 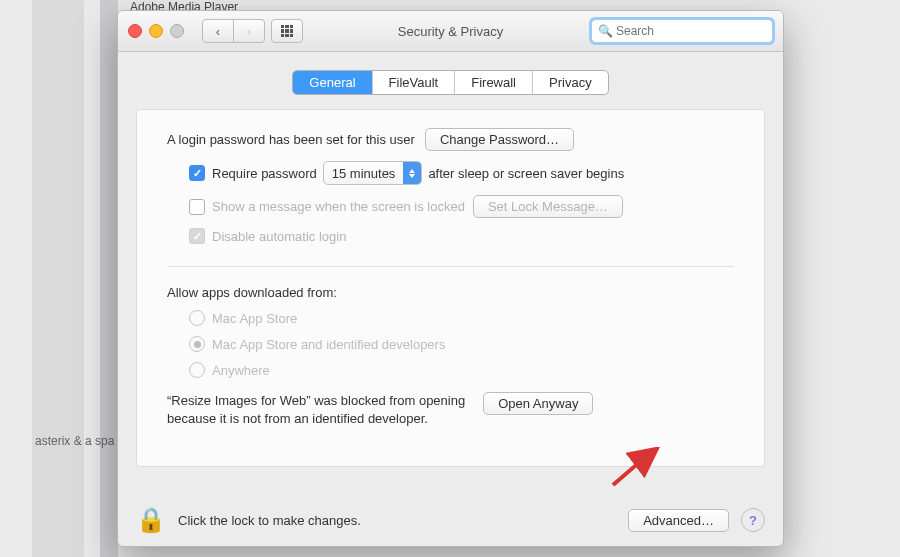 I want to click on bg-text: asterix & a spa, so click(x=74, y=441).